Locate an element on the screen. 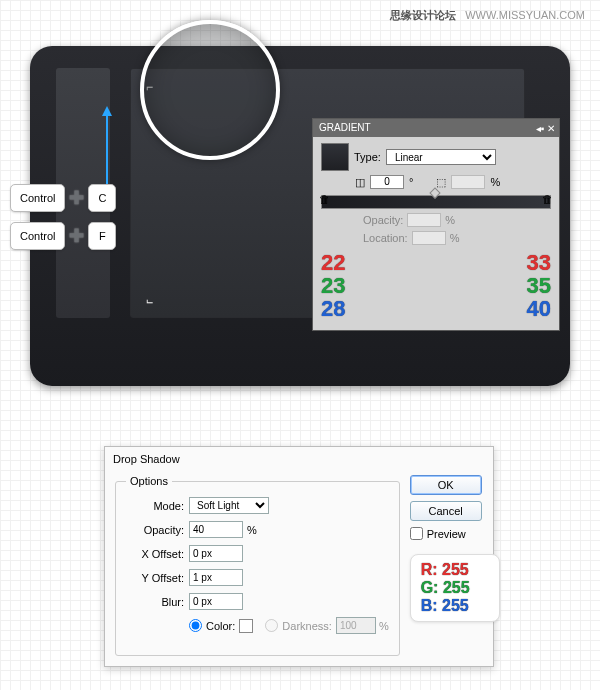  gradient-panel-title: GRADIENT is located at coordinates (345, 128).